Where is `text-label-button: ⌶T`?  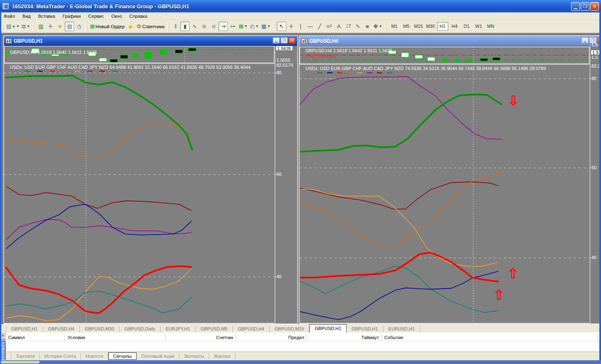
text-label-button: ⌶T is located at coordinates (349, 27).